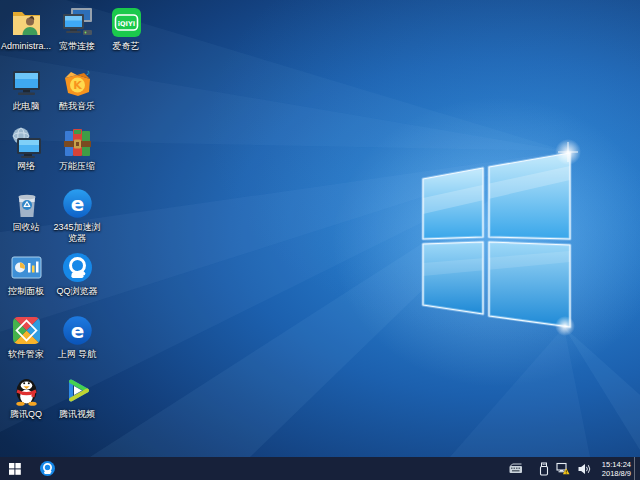 The height and width of the screenshot is (480, 640). Describe the element at coordinates (26, 46) in the screenshot. I see `desktop-icon-label: Administra...` at that location.